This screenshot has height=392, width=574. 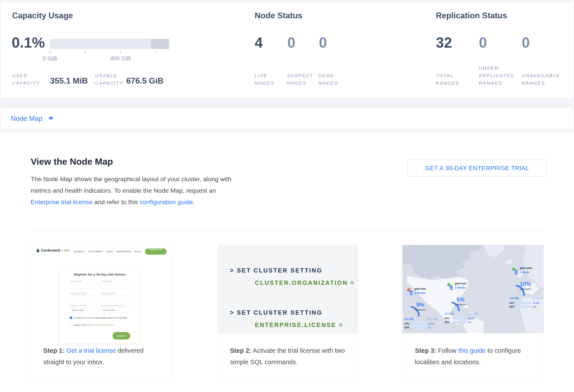 I want to click on capacity-percent: 6%, so click(x=460, y=299).